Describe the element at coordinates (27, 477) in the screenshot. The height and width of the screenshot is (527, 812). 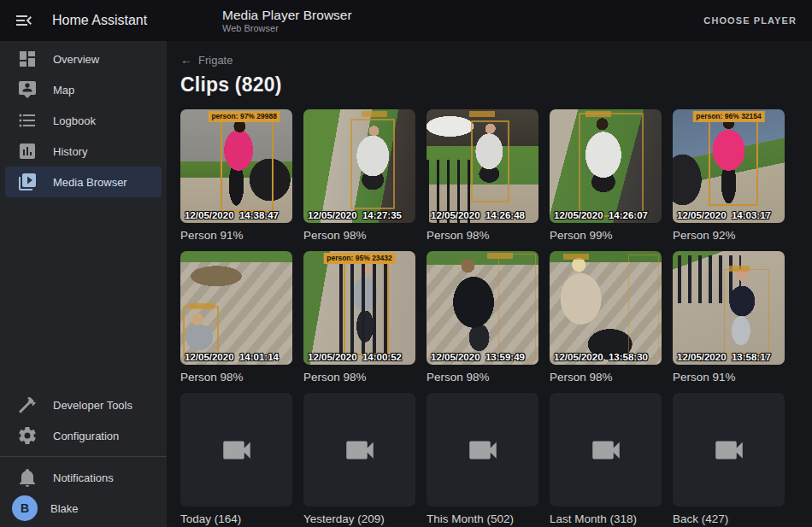
I see `bell-icon` at that location.